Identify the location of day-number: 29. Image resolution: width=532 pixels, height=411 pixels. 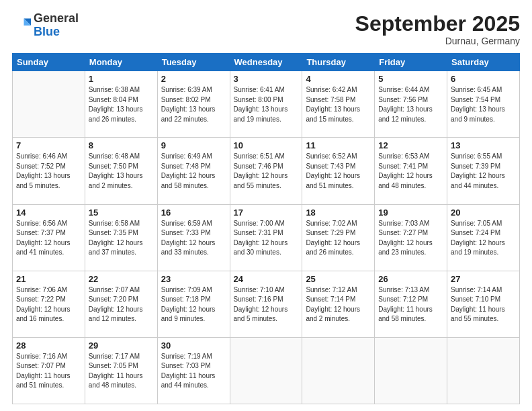
(121, 345).